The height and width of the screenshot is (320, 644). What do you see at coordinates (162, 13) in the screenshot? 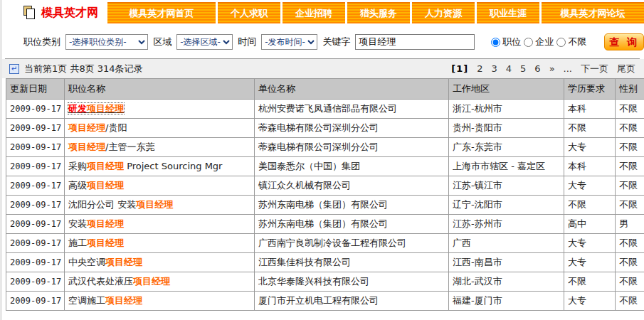
I see `nav-tab: 模具英才网首页` at bounding box center [162, 13].